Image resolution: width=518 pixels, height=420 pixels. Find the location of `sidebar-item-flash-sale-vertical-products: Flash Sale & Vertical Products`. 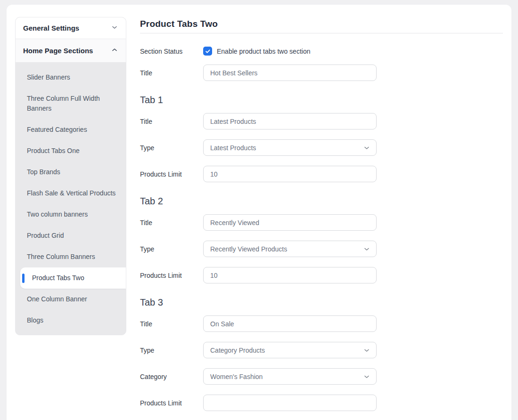

sidebar-item-flash-sale-vertical-products: Flash Sale & Vertical Products is located at coordinates (71, 193).